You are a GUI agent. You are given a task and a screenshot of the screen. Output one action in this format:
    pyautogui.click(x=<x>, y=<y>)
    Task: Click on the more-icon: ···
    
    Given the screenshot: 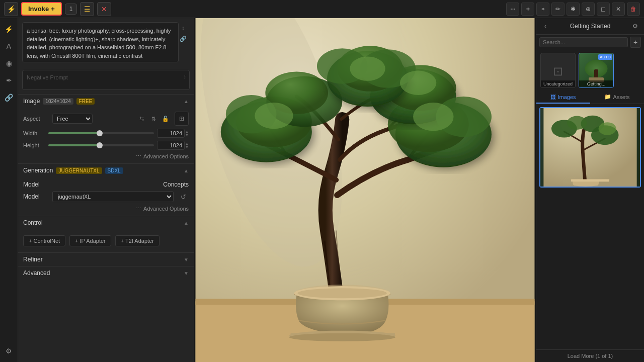 What is the action you would take?
    pyautogui.click(x=513, y=9)
    